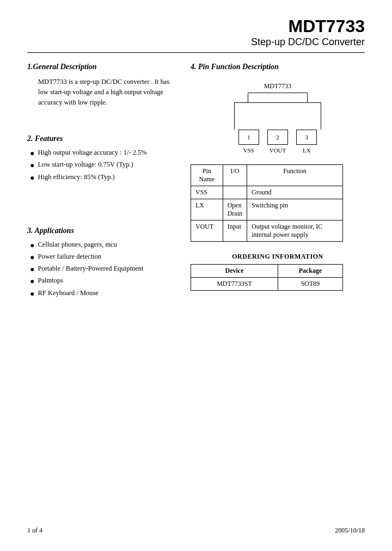 Image resolution: width=392 pixels, height=551 pixels. What do you see at coordinates (267, 175) in the screenshot?
I see `table-header-row: Pin Name I/O Function` at bounding box center [267, 175].